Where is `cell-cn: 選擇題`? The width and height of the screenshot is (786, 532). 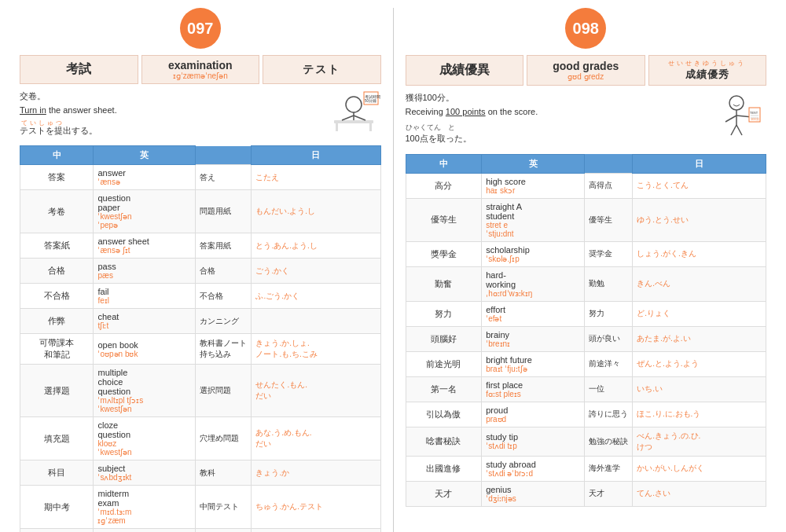 cell-cn: 選擇題 is located at coordinates (57, 391).